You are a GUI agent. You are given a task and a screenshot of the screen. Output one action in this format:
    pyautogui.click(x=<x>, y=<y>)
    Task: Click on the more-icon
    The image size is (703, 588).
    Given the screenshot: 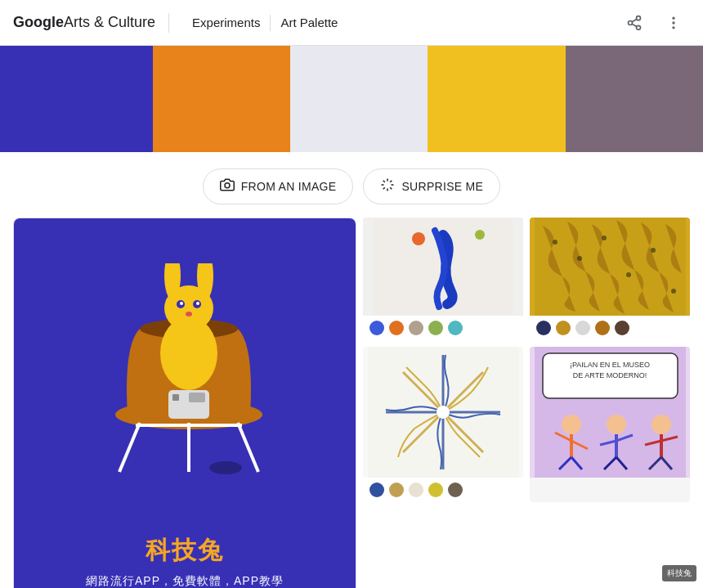 What is the action you would take?
    pyautogui.click(x=674, y=23)
    